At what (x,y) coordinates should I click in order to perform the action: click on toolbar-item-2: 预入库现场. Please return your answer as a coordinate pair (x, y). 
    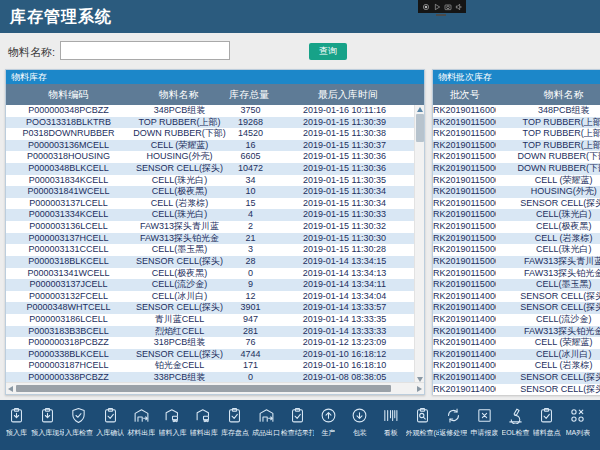
    Looking at the image, I should click on (48, 425).